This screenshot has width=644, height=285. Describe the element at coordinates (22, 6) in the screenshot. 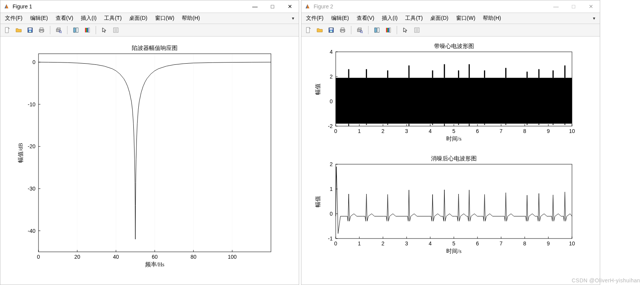

I see `figure-title: Figure 1` at that location.